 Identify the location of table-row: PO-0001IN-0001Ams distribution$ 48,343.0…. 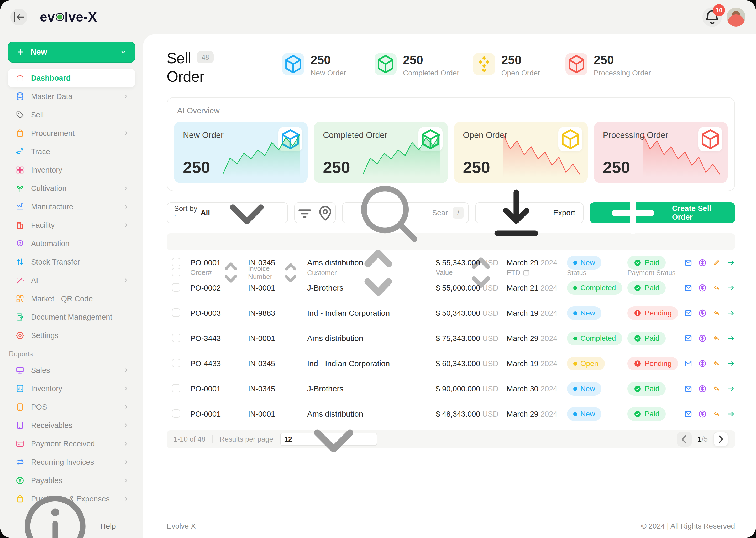
(451, 414).